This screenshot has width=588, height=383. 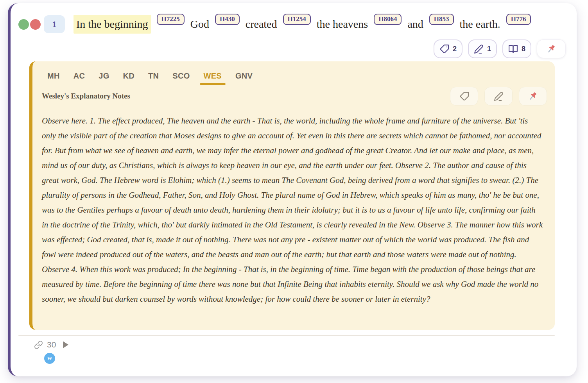 I want to click on references-button: 8, so click(x=517, y=49).